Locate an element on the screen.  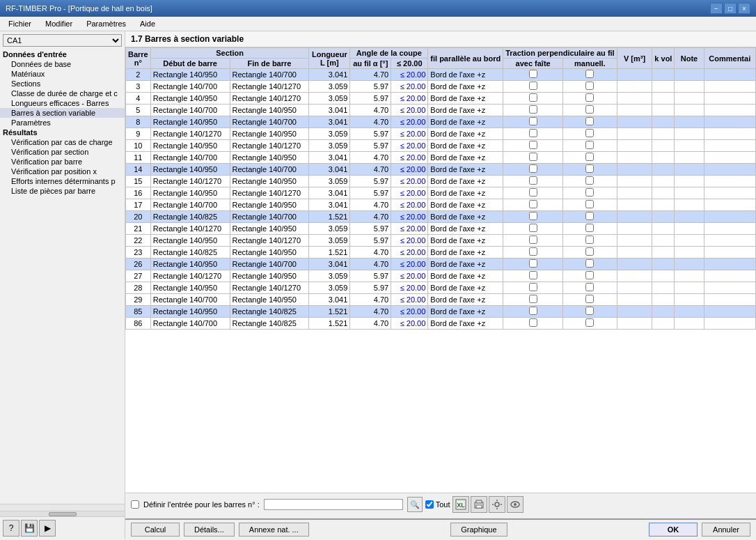
tout-checkbox is located at coordinates (430, 504).